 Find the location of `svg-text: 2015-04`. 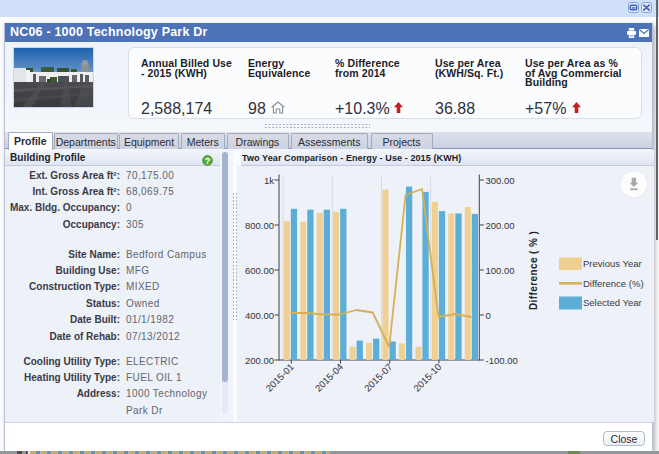

svg-text: 2015-04 is located at coordinates (329, 377).